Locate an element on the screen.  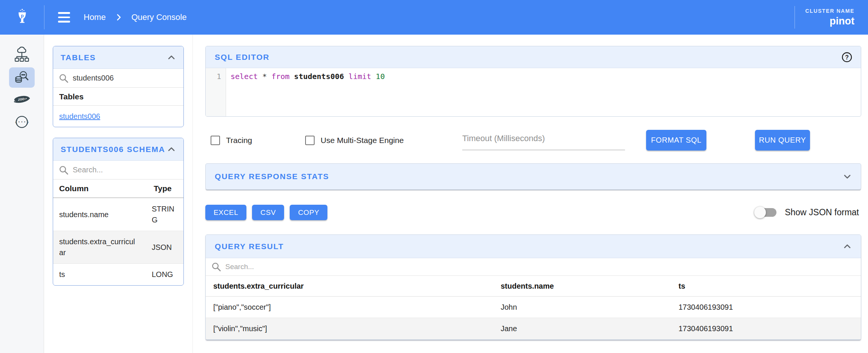
timeout-field-wrap is located at coordinates (544, 140).